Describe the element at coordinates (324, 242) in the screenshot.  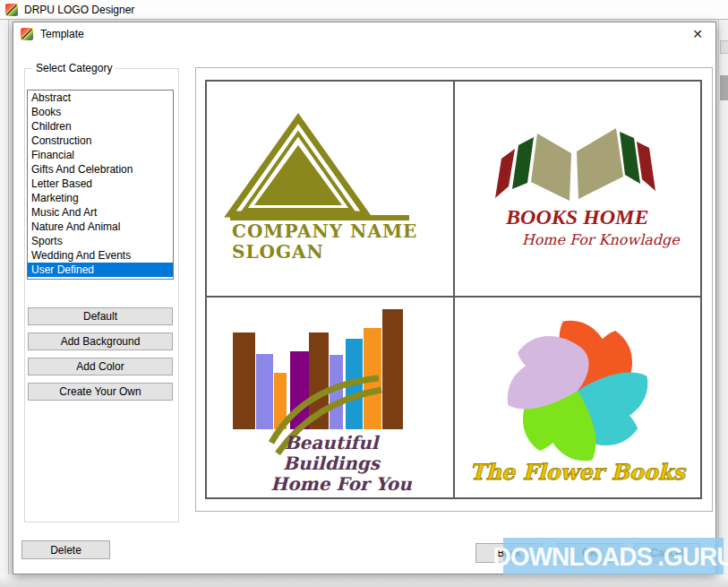
I see `company-logo-text: COMPANY NAME SLOGAN` at that location.